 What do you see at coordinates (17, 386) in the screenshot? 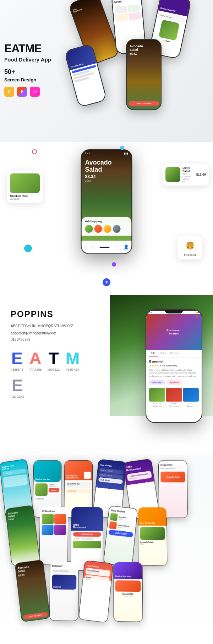
I see `color-letter-e2: E` at bounding box center [17, 386].